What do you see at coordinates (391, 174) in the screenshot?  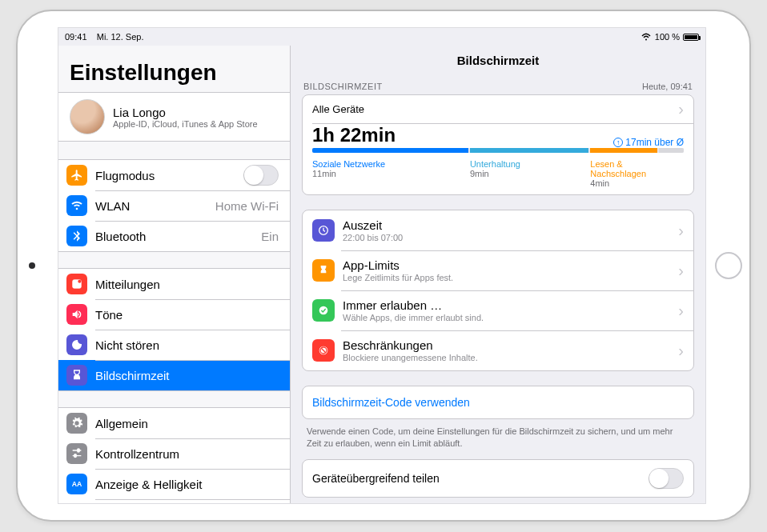 I see `category-value: 11min` at bounding box center [391, 174].